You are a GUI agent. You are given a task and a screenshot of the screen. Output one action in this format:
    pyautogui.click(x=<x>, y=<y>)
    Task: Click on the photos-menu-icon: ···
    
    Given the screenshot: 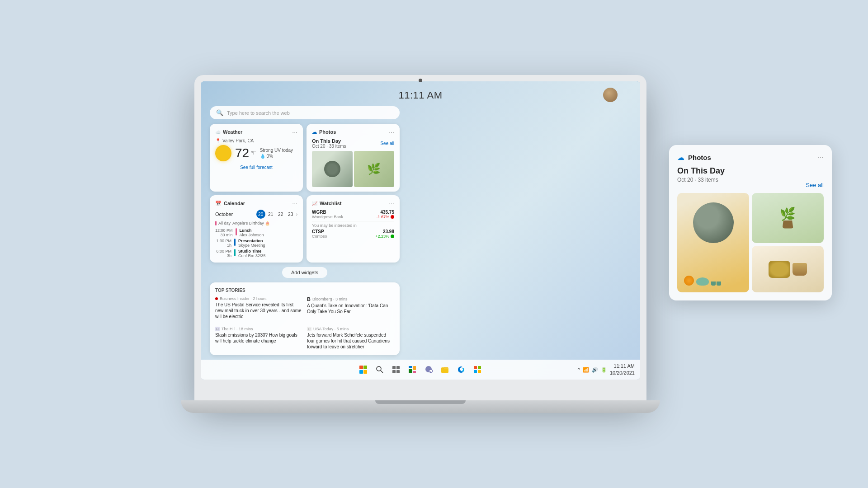 What is the action you would take?
    pyautogui.click(x=392, y=132)
    